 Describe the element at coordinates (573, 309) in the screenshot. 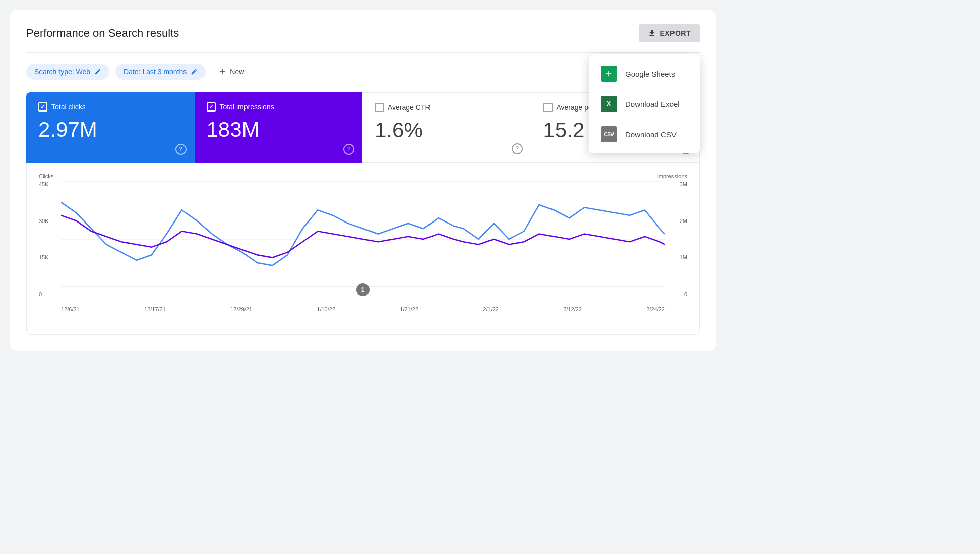

I see `x-label-7: 2/12/22` at that location.